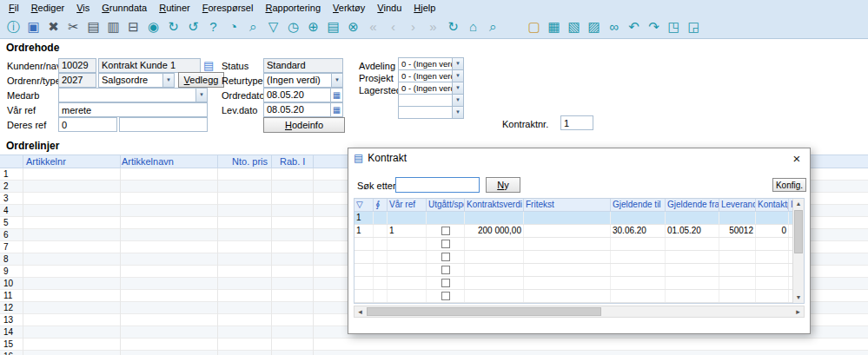 Image resolution: width=868 pixels, height=355 pixels. I want to click on kontraktnr-input, so click(577, 123).